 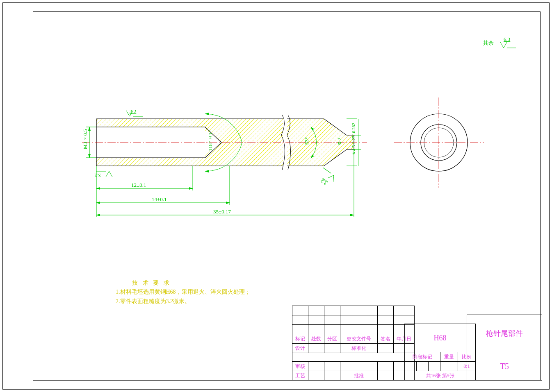 I want to click on dim-14: 14±0.1, so click(x=159, y=199).